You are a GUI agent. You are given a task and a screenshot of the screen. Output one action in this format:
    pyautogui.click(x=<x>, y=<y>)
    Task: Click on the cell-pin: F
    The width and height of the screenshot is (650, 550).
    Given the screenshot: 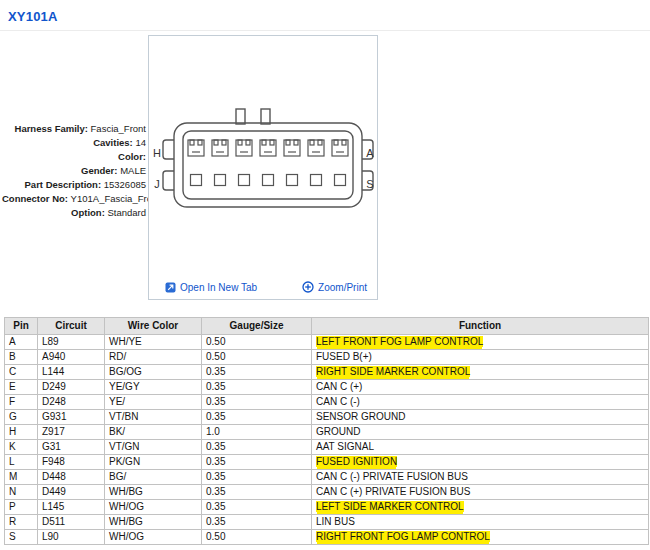 What is the action you would take?
    pyautogui.click(x=22, y=402)
    